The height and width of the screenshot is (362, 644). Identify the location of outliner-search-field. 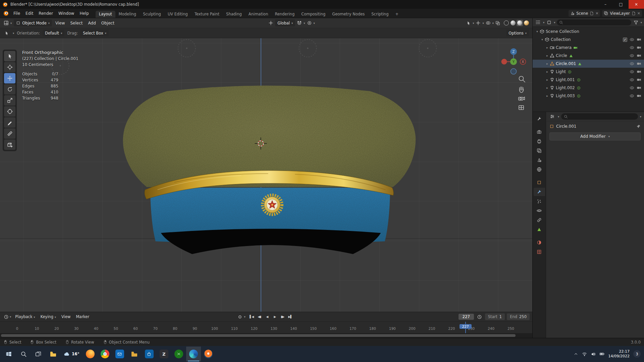
(594, 22).